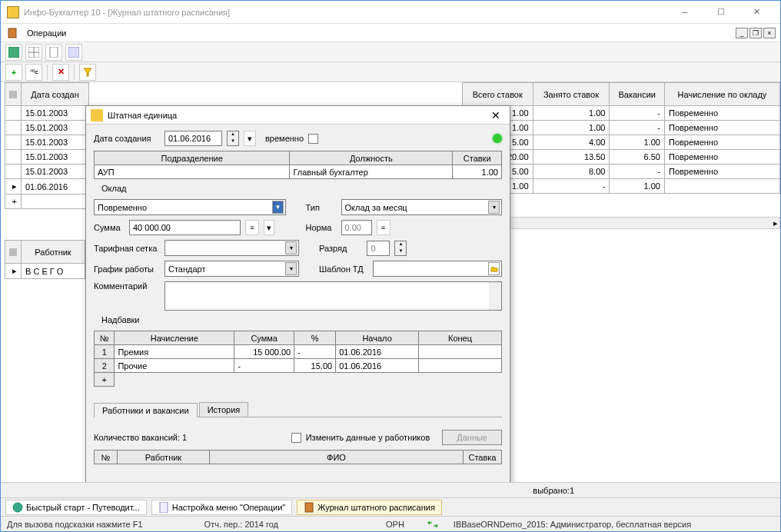 The width and height of the screenshot is (781, 532). What do you see at coordinates (192, 158) in the screenshot?
I see `col-department: Подразделение` at bounding box center [192, 158].